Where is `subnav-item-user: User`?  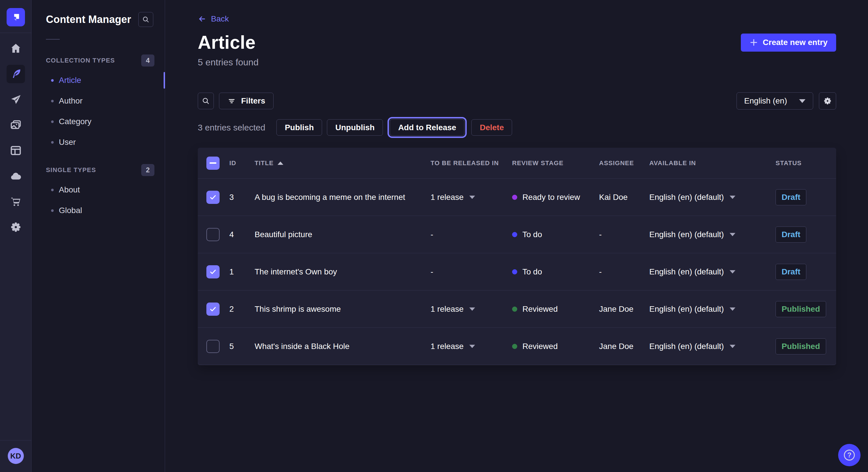
subnav-item-user: User is located at coordinates (98, 142).